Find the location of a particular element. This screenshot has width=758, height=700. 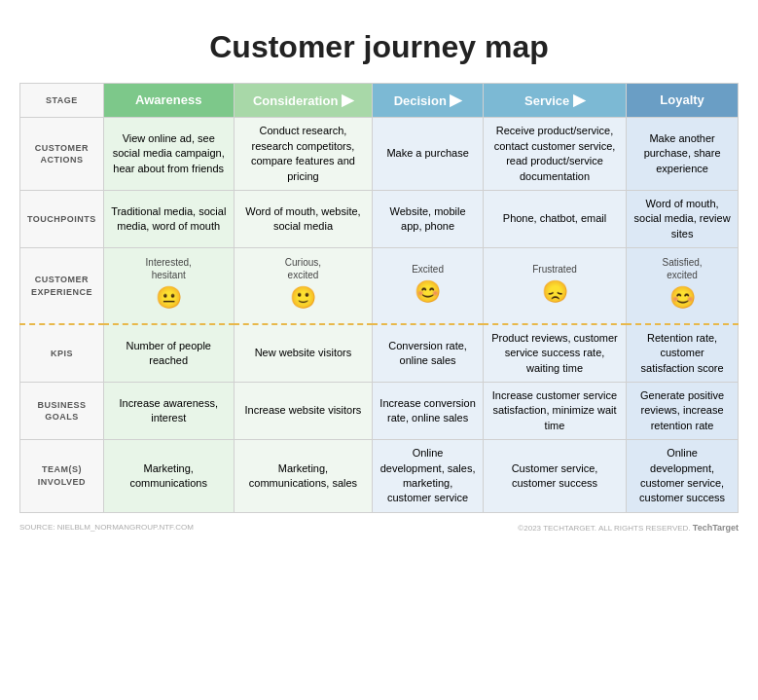

table-cell: Satisfied, excited😊 is located at coordinates (683, 286).